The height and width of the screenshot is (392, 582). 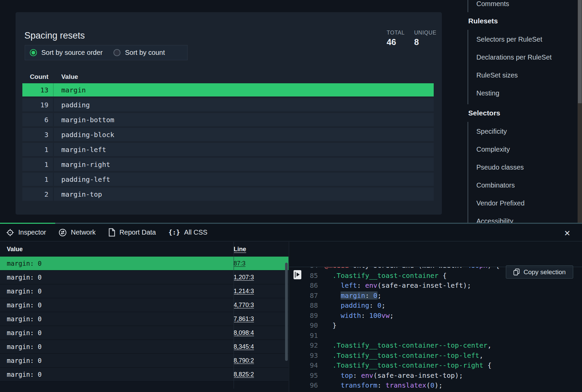 What do you see at coordinates (144, 319) in the screenshot?
I see `declaration-row: margin: 07,861:3` at bounding box center [144, 319].